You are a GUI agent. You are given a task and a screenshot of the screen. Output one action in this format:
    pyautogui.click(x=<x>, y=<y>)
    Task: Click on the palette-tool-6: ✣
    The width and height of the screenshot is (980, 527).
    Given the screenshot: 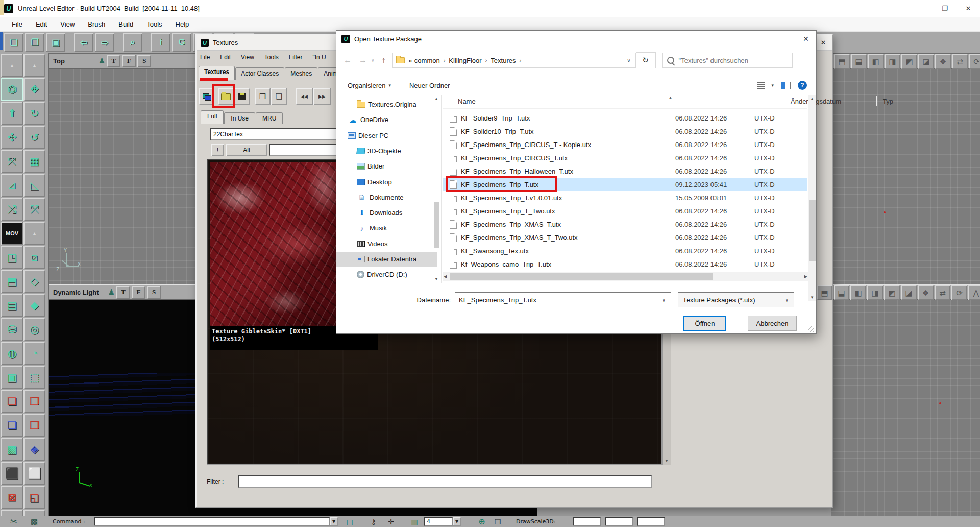 What is the action you would take?
    pyautogui.click(x=12, y=137)
    